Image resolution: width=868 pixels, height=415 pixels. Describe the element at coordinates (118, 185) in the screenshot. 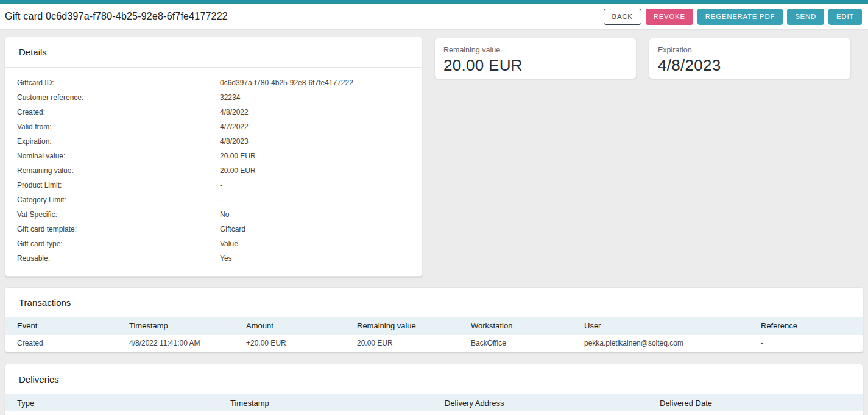

I see `detail-label: Product Limit:` at that location.